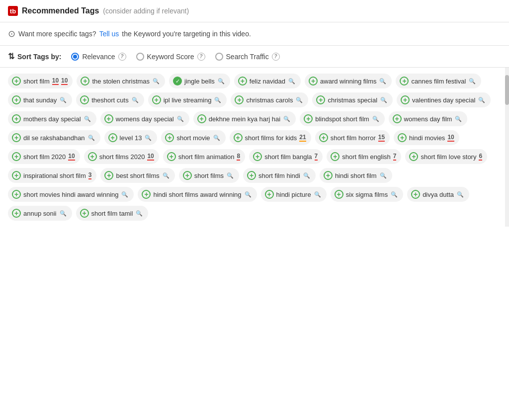 The image size is (509, 420). Describe the element at coordinates (54, 138) in the screenshot. I see `tag-label: dil se rakshabandhan` at that location.